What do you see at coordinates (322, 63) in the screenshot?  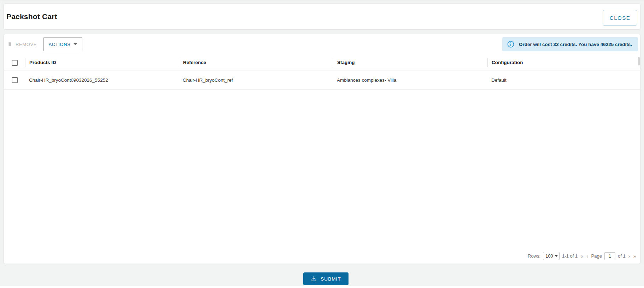 I see `table-header-row: Products ID Reference Staging Configurat…` at bounding box center [322, 63].